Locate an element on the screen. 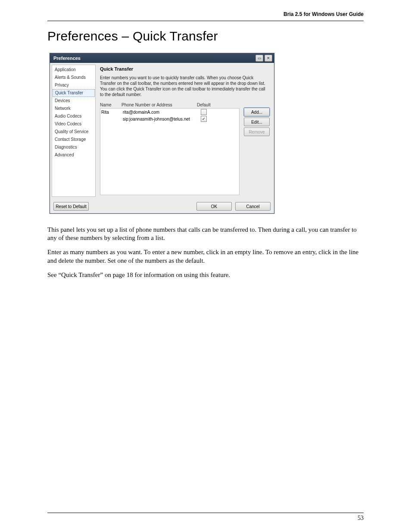 This screenshot has width=411, height=532. sidebar-item-privacy: Privacy is located at coordinates (74, 85).